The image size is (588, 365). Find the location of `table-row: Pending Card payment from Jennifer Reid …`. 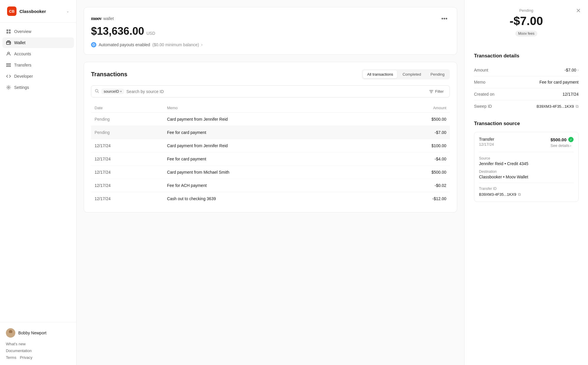

table-row: Pending Card payment from Jennifer Reid … is located at coordinates (270, 120).